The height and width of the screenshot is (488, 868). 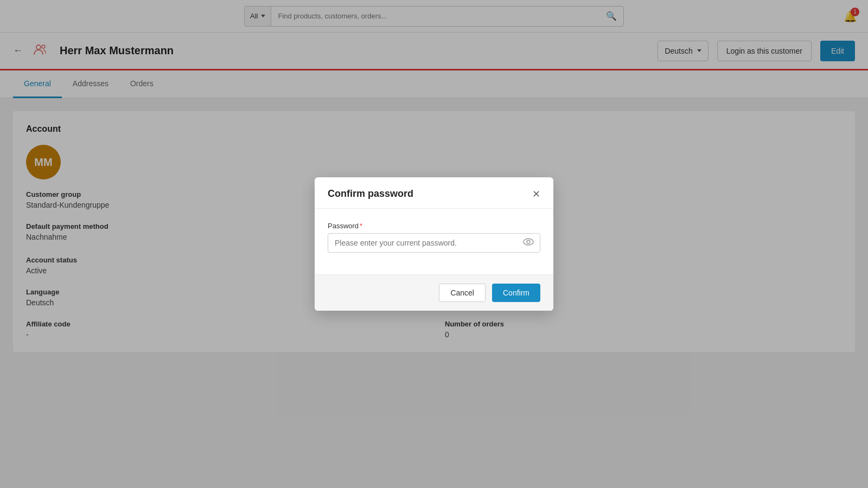 I want to click on eye-icon, so click(x=528, y=243).